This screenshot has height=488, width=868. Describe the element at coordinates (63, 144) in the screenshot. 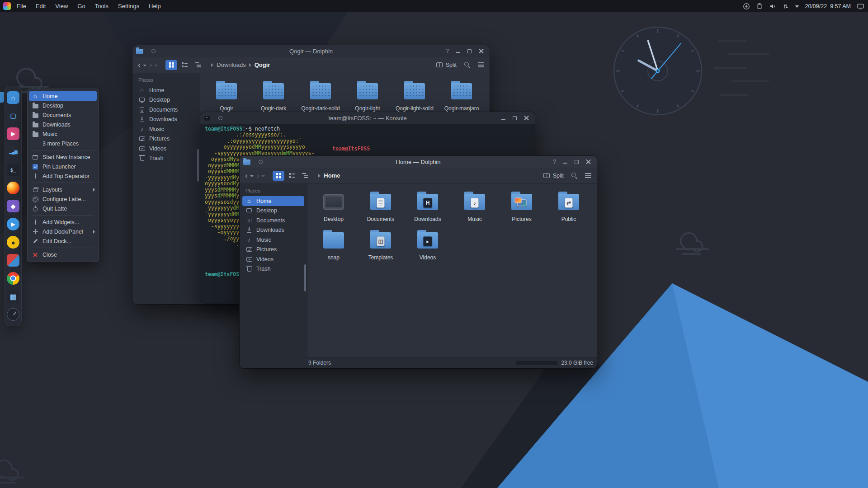

I see `menu-item-3-more-places: 3 more Places` at that location.